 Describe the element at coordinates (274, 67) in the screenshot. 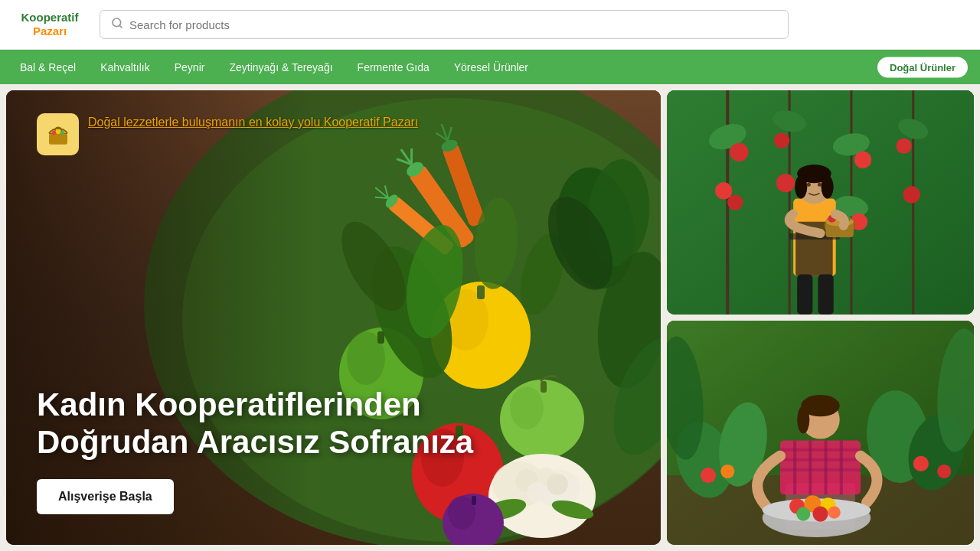

I see `nav-items: Bal & Reçel Kahvaltılık Peynir Zeytinyağ…` at that location.